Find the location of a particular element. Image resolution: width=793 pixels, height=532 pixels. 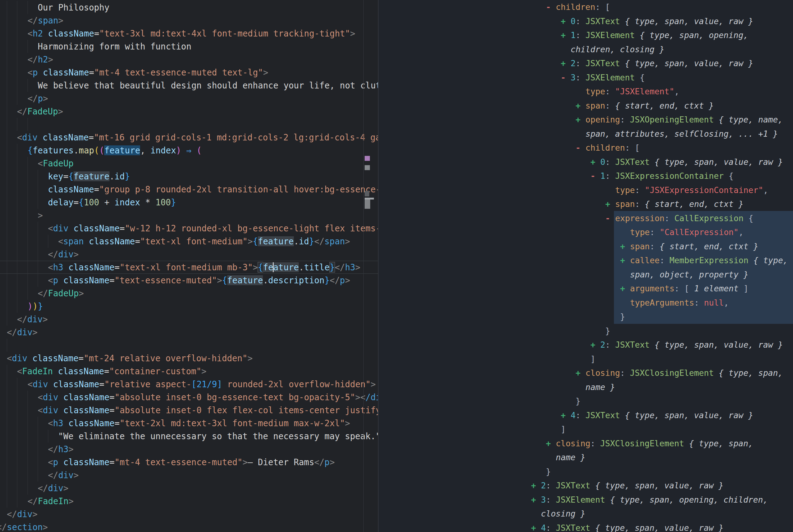

code-line: Harmonizing form with function is located at coordinates (189, 46).